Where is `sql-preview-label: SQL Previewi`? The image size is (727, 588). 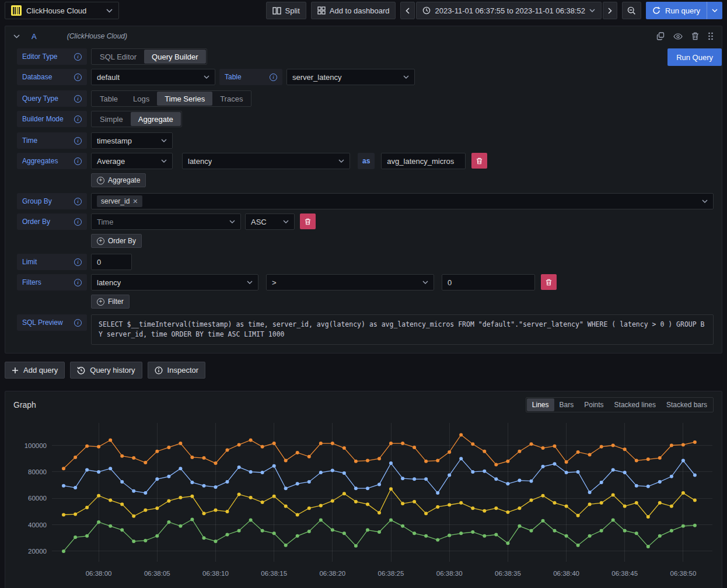
sql-preview-label: SQL Previewi is located at coordinates (52, 323).